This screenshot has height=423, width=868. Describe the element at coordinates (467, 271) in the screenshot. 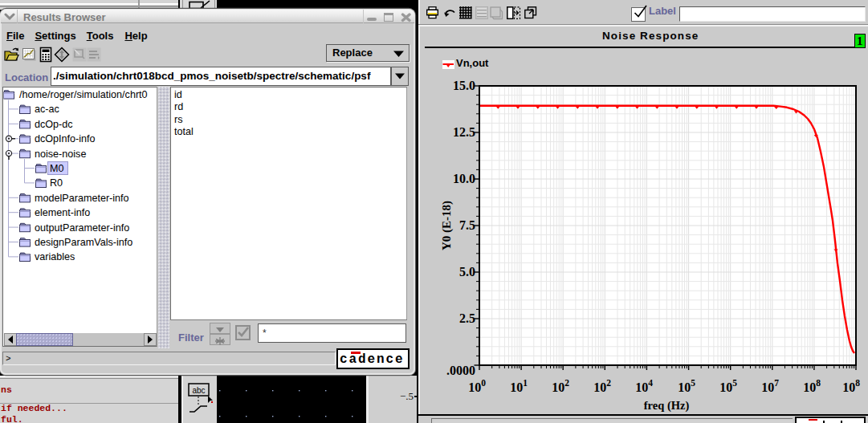

I see `svg-text: 5.0` at that location.